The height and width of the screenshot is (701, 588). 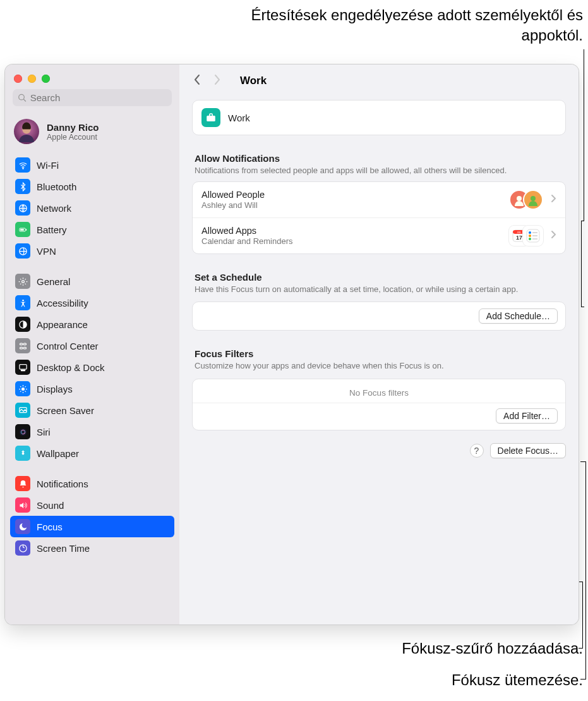 What do you see at coordinates (63, 303) in the screenshot?
I see `sidebar-item-label: Accessibility` at bounding box center [63, 303].